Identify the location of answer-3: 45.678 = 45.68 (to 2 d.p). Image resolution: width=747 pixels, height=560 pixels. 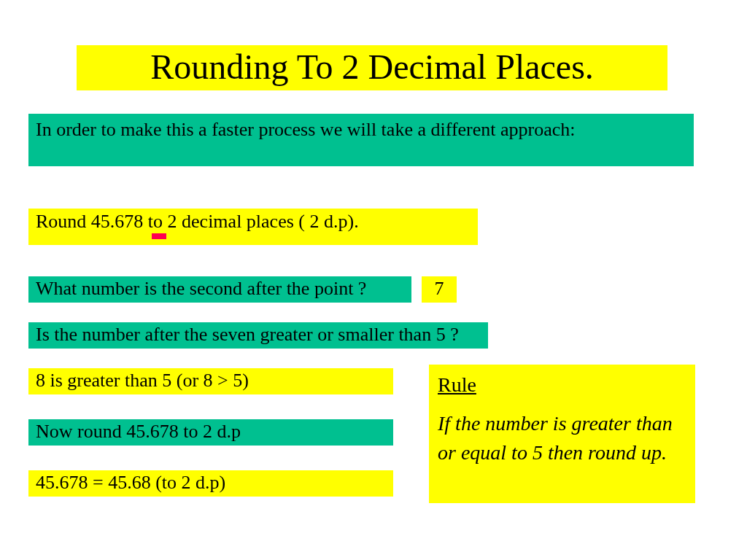
(211, 483).